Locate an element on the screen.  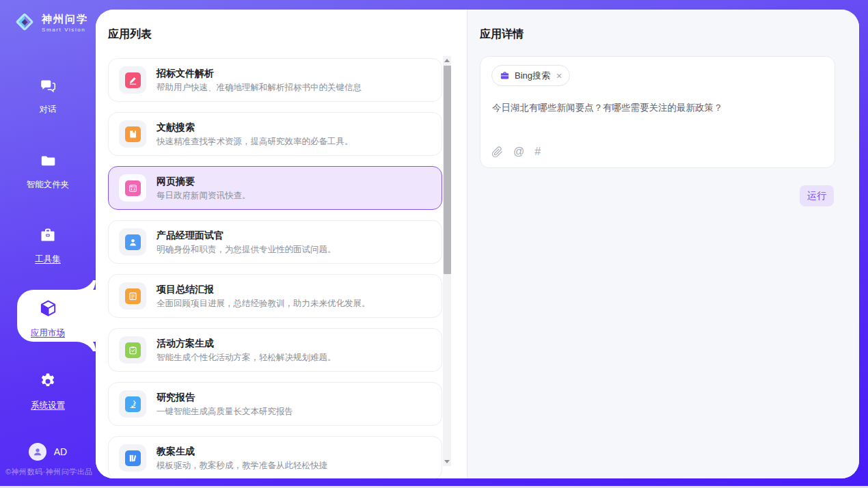
app-name: 网页摘要 is located at coordinates (204, 181).